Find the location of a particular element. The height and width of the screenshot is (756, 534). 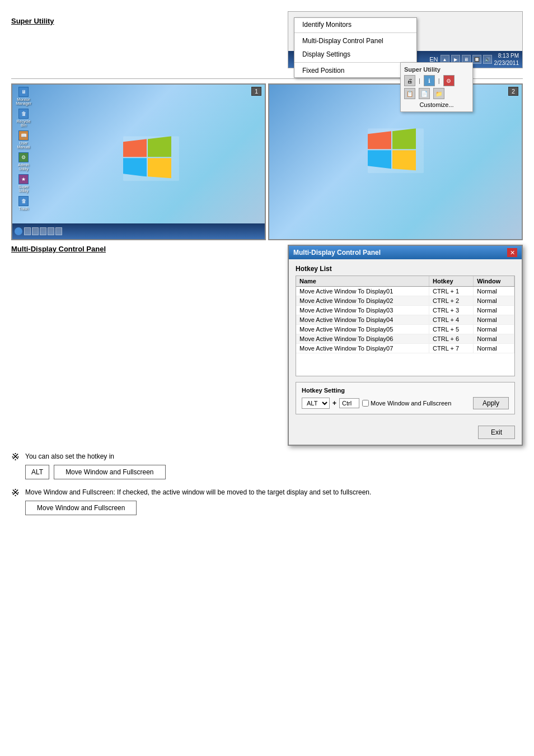

su-icon-settings: ⚙ is located at coordinates (449, 81).